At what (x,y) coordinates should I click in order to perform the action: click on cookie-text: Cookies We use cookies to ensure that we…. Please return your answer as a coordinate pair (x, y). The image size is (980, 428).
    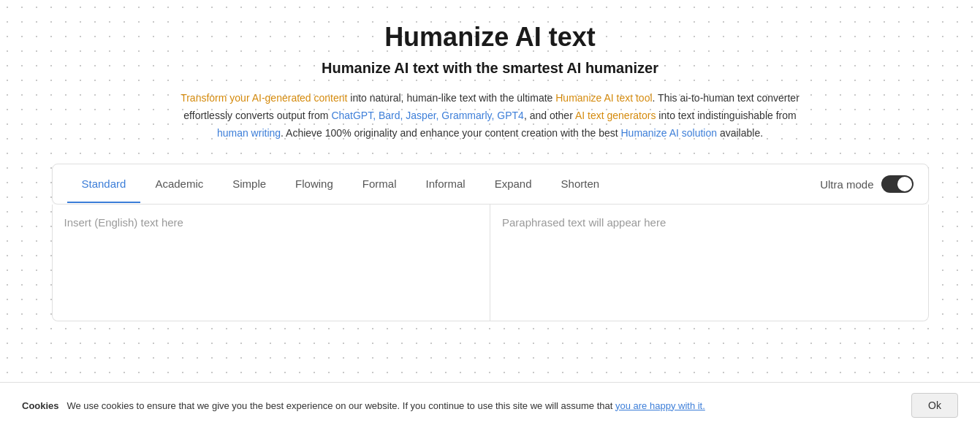
    Looking at the image, I should click on (459, 406).